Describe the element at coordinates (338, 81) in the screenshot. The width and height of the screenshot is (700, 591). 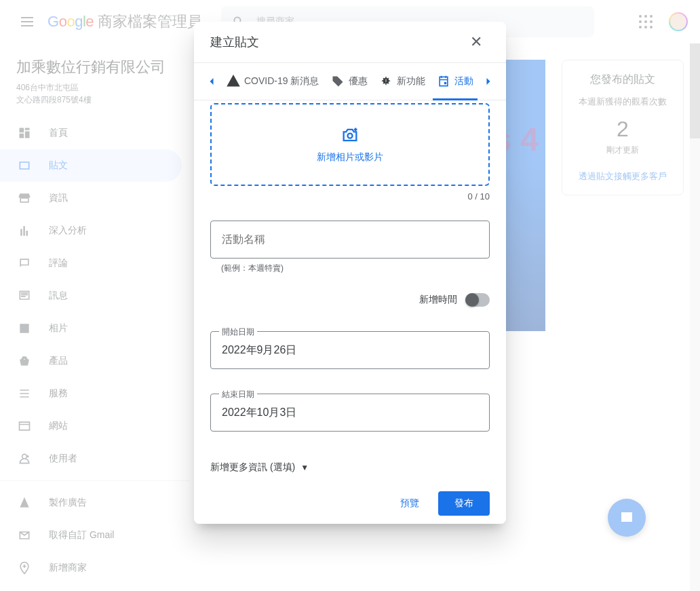
I see `tag-icon` at that location.